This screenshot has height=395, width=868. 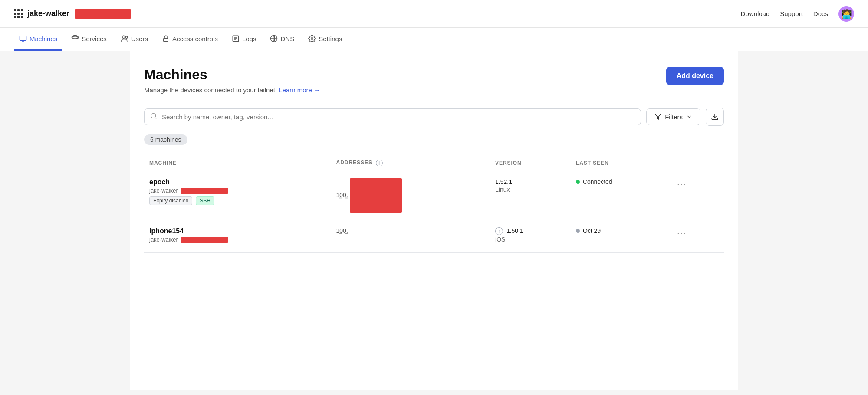 I want to click on logo-icon, so click(x=18, y=14).